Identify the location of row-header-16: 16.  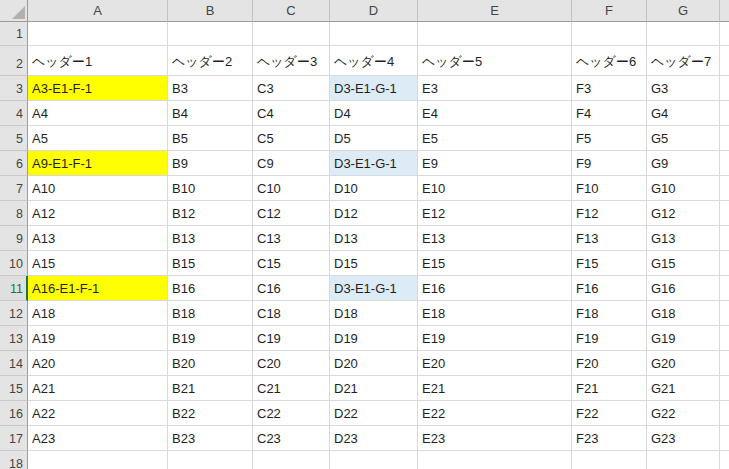
(14, 414).